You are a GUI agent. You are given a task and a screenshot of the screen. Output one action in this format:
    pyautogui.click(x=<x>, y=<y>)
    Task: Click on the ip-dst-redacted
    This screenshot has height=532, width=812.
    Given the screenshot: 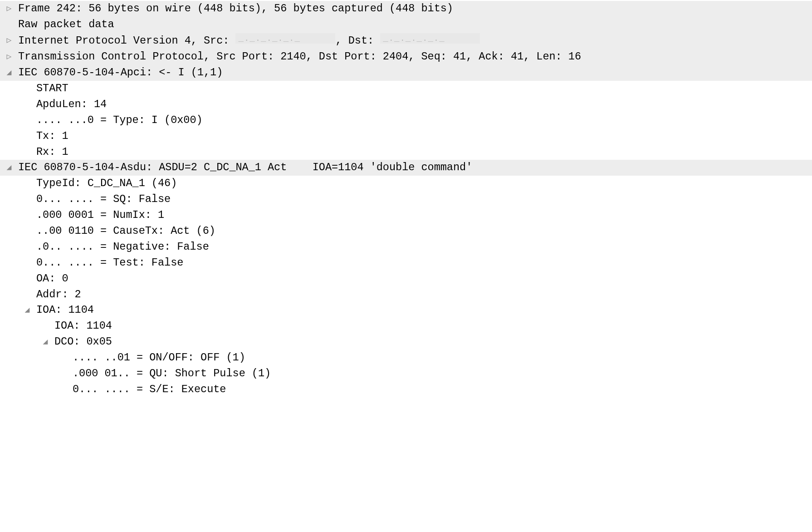 What is the action you would take?
    pyautogui.click(x=430, y=39)
    